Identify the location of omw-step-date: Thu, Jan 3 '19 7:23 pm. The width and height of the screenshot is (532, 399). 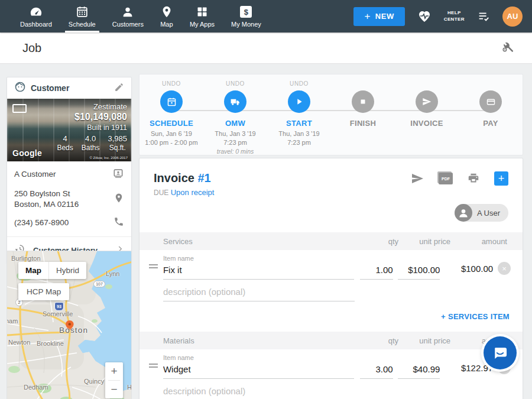
(235, 138).